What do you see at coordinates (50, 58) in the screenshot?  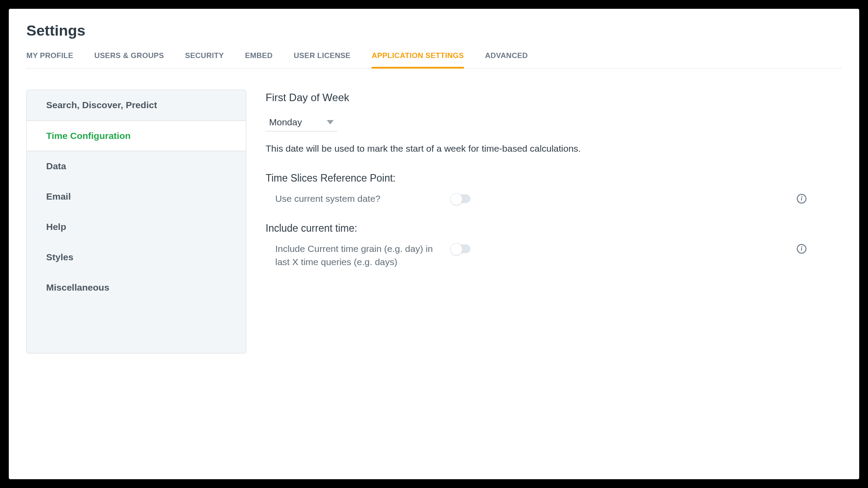 I see `tab-my-profile: MY PROFILE` at bounding box center [50, 58].